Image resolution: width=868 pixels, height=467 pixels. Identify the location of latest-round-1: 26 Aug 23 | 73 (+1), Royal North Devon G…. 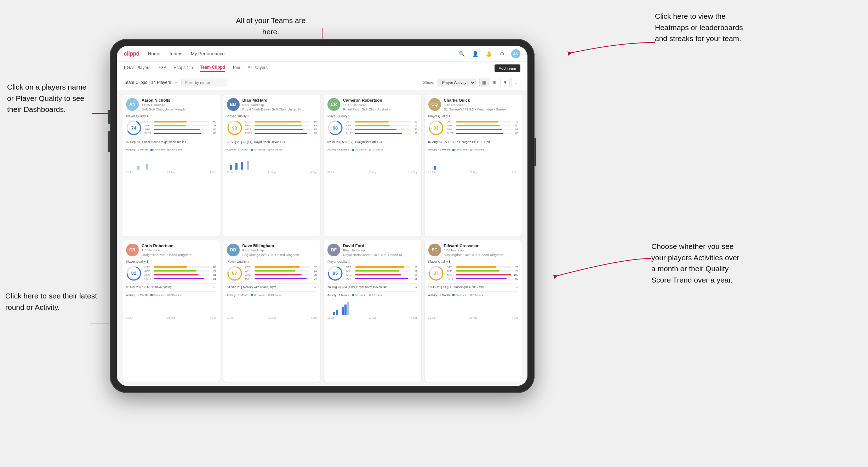
(272, 141).